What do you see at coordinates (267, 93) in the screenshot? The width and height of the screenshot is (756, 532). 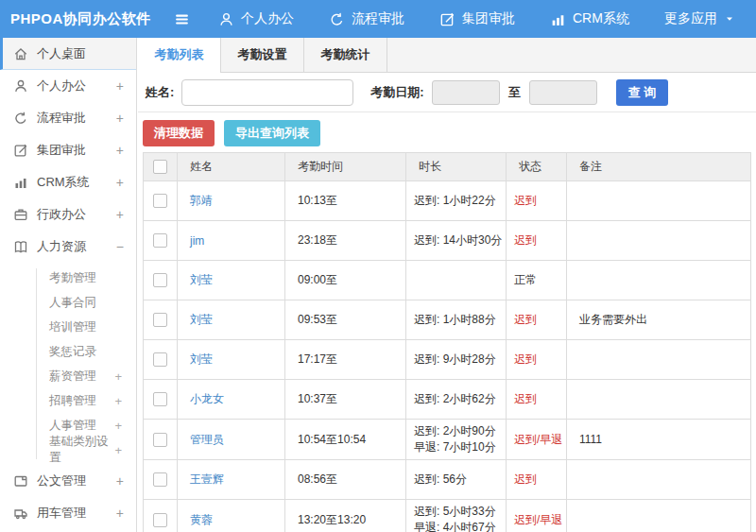 I see `name-input` at bounding box center [267, 93].